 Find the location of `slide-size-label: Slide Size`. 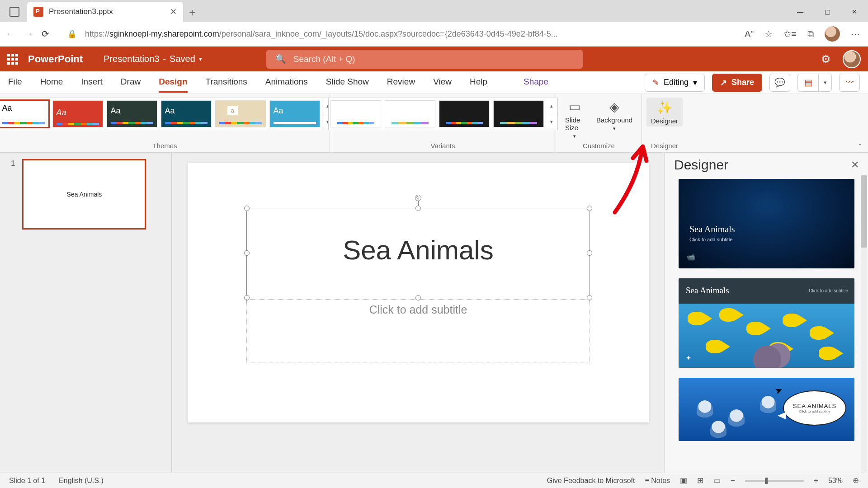

slide-size-label: Slide Size is located at coordinates (575, 124).